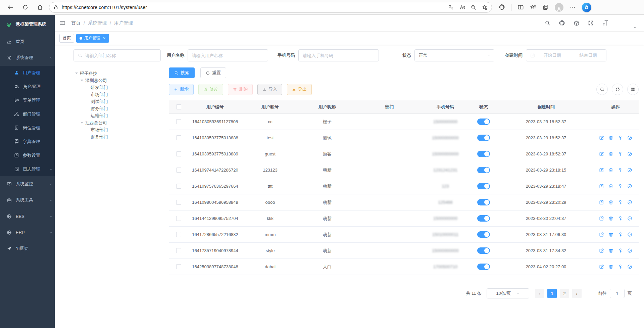 The height and width of the screenshot is (328, 644). I want to click on page-size-select: 10条/页, so click(508, 293).